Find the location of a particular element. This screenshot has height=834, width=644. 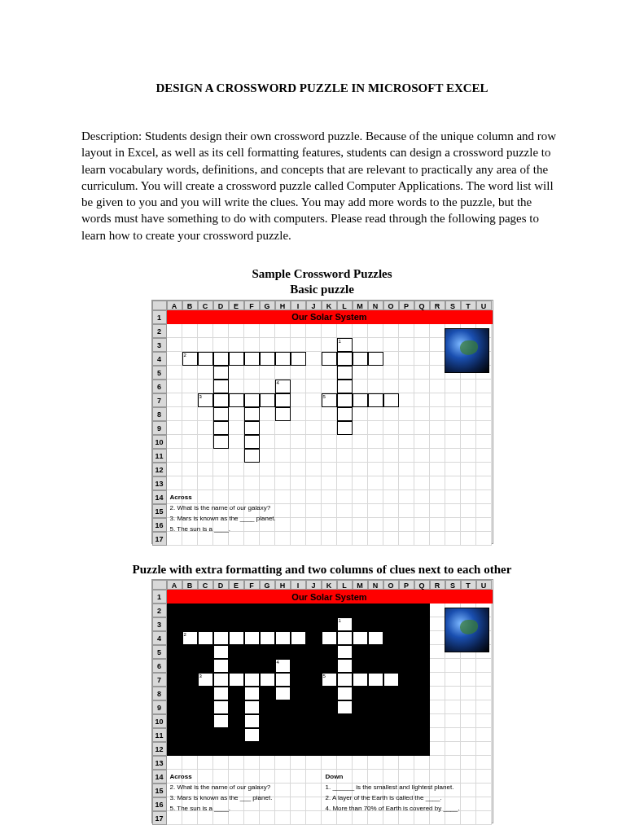

row-header: 5 is located at coordinates (160, 652).